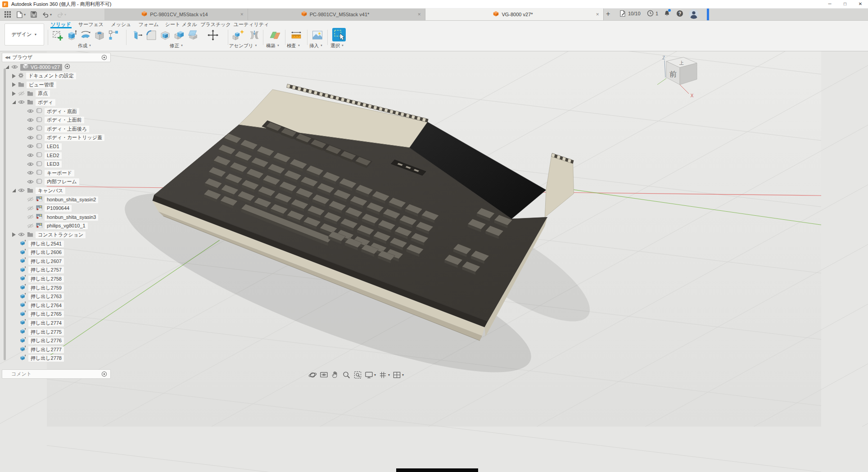 This screenshot has width=868, height=472. What do you see at coordinates (42, 305) in the screenshot?
I see `tree-item-feature: 押し出し2764` at bounding box center [42, 305].